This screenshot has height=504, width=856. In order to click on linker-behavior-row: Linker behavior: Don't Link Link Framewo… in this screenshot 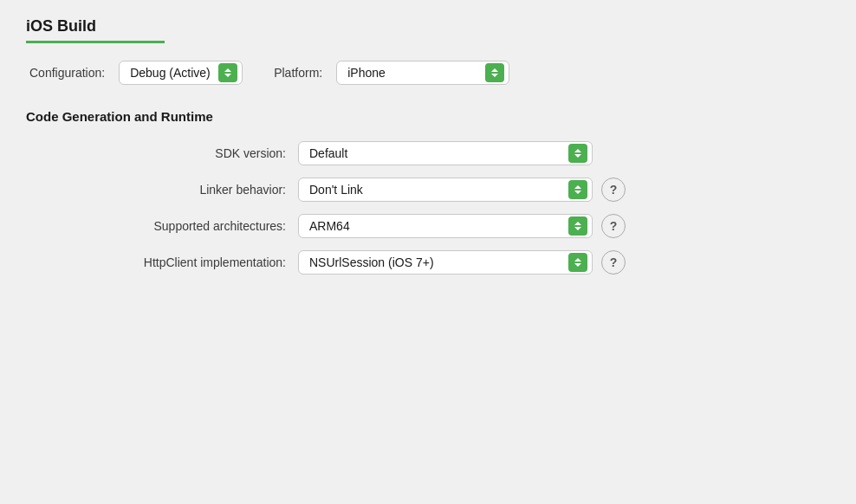, I will do `click(437, 190)`.